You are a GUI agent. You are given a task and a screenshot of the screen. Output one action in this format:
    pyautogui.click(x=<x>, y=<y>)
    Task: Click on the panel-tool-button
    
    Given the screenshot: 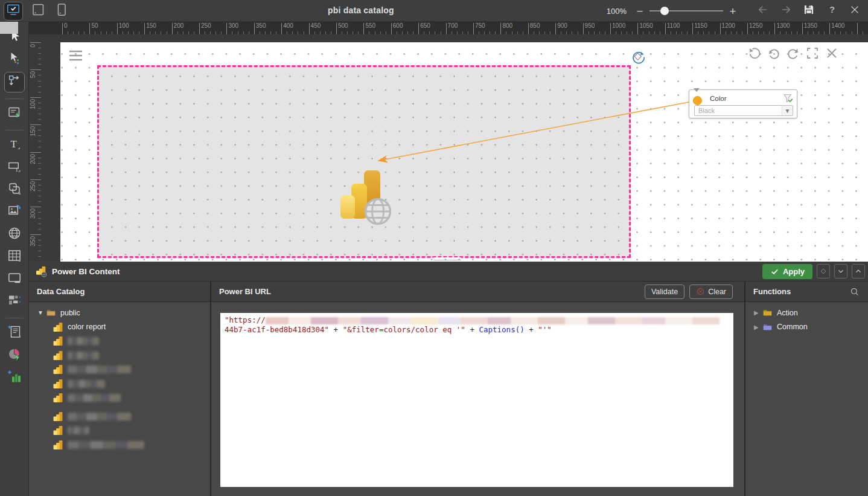 What is the action you would take?
    pyautogui.click(x=14, y=279)
    